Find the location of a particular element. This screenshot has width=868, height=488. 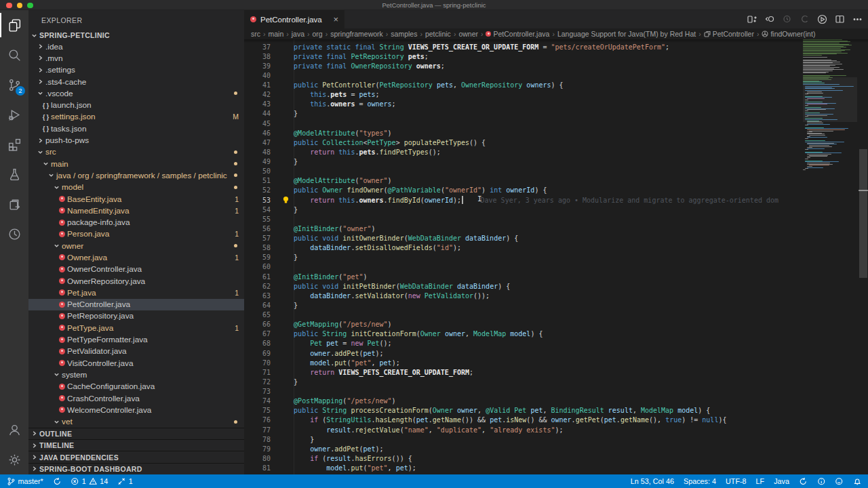

tree-item-src: src is located at coordinates (136, 152).